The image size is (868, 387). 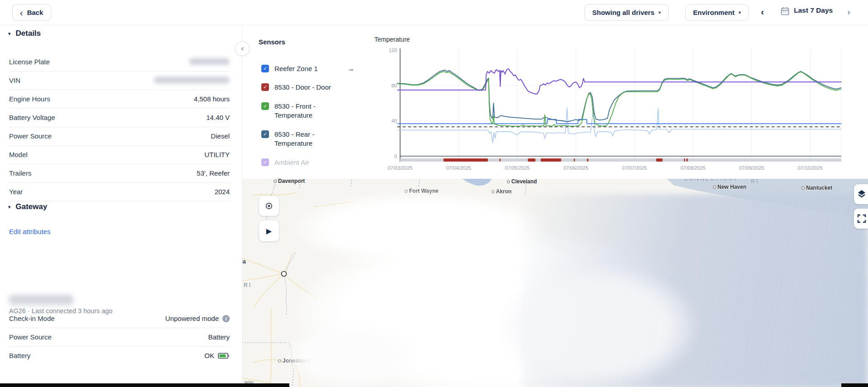 I want to click on sensor-label: 8530 - Rear - Temperature, so click(x=309, y=139).